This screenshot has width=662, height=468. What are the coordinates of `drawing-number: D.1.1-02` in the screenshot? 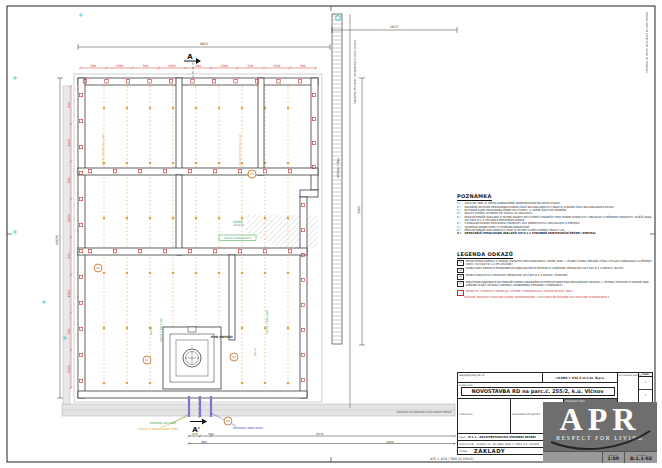 It's located at (641, 458).